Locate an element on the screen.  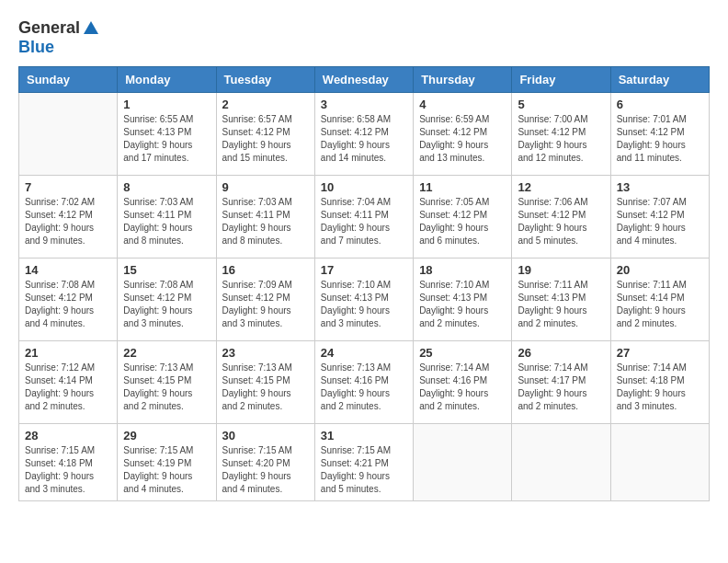
logo: General Blue is located at coordinates (59, 38).